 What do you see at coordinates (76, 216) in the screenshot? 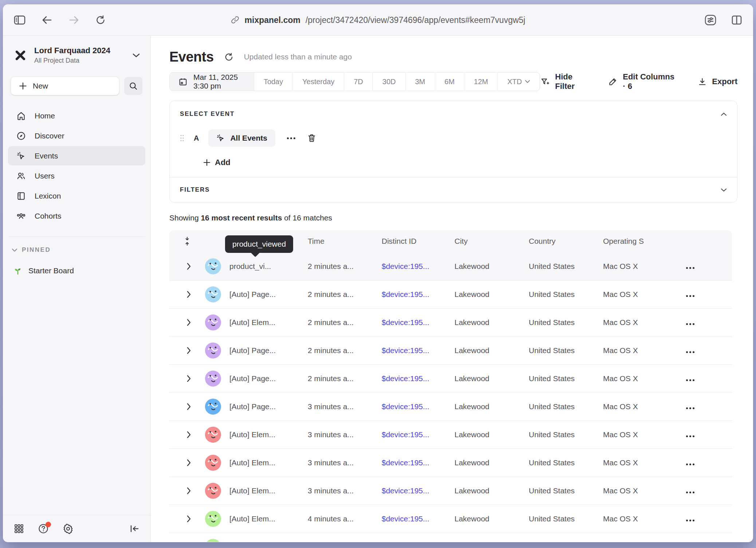
I see `sidebar-item-cohorts: Cohorts` at bounding box center [76, 216].